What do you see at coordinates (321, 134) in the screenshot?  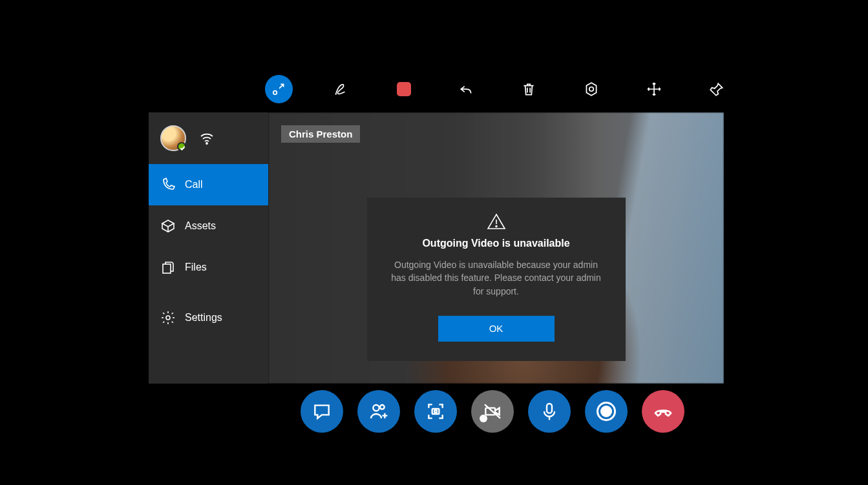 I see `participant-name-tag: Chris Preston` at bounding box center [321, 134].